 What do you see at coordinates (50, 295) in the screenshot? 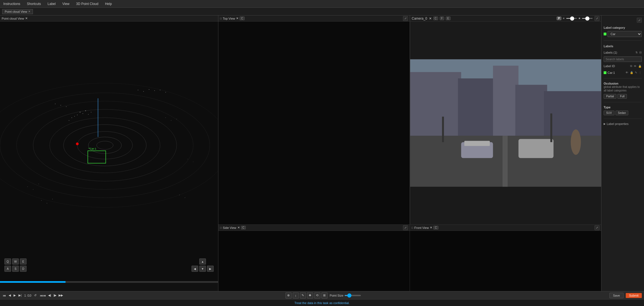
I see `timeline-back-btn: ◀|` at bounding box center [50, 295].